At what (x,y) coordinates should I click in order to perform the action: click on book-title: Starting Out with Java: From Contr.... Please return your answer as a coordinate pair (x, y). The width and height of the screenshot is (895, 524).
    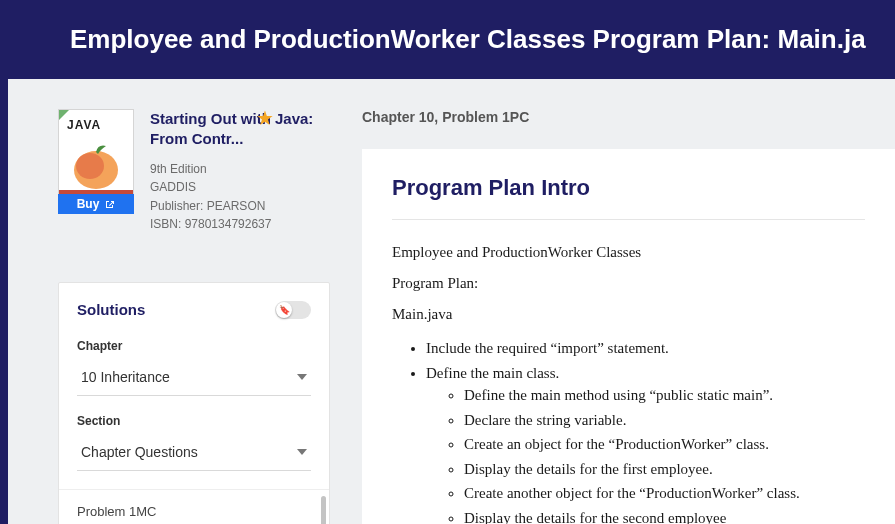
    Looking at the image, I should click on (240, 130).